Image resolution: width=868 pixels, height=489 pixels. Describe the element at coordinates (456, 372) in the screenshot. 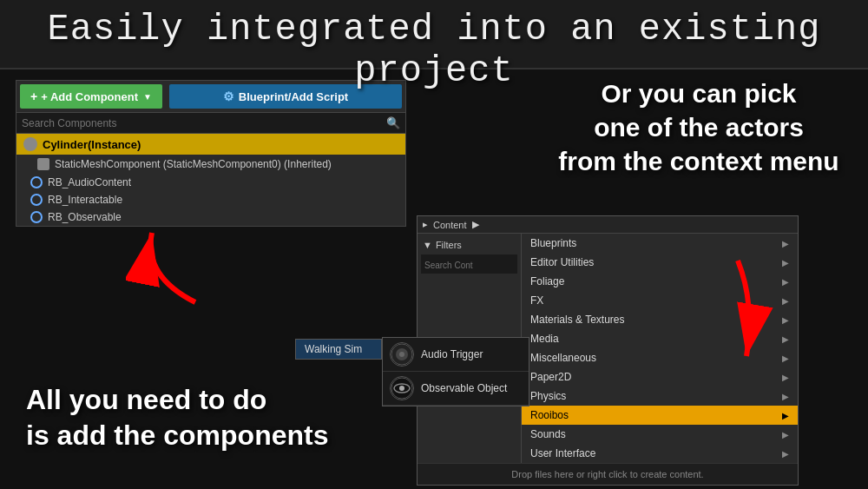

I see `actor-list: Audio Trigger Observable Object` at that location.